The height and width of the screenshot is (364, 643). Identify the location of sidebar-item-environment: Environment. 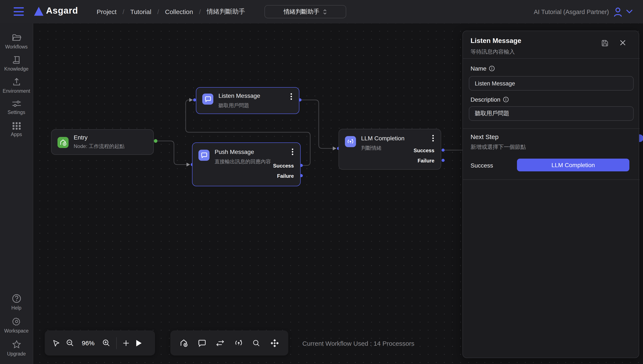
(17, 86).